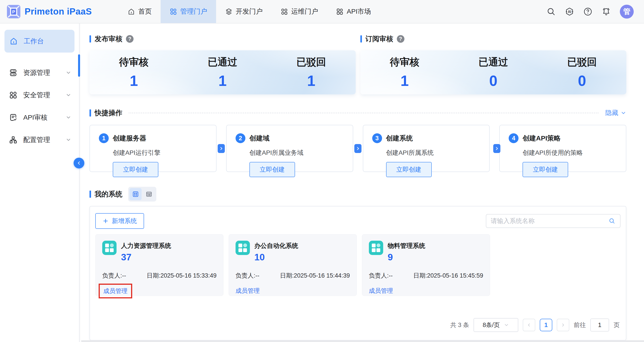  What do you see at coordinates (301, 153) in the screenshot?
I see `quick-op-desc: 创建API所属业务域` at bounding box center [301, 153].